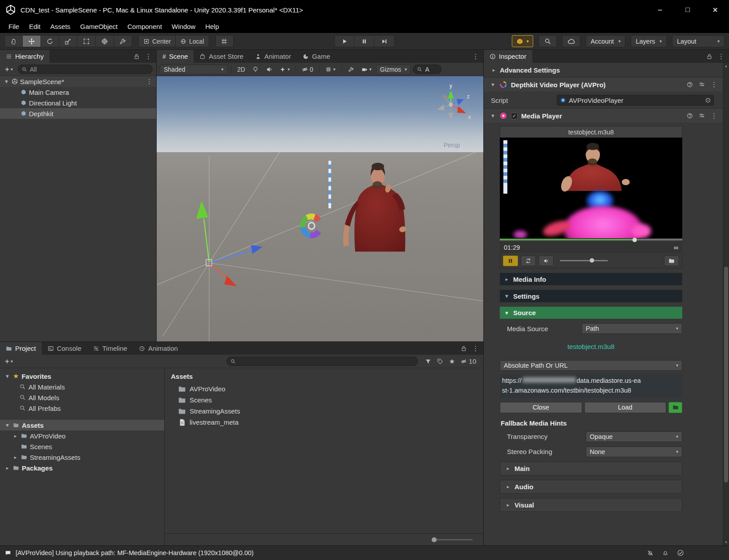 The height and width of the screenshot is (560, 729). Describe the element at coordinates (78, 114) in the screenshot. I see `hierarchy-item-depthkit: Depthkit` at that location.